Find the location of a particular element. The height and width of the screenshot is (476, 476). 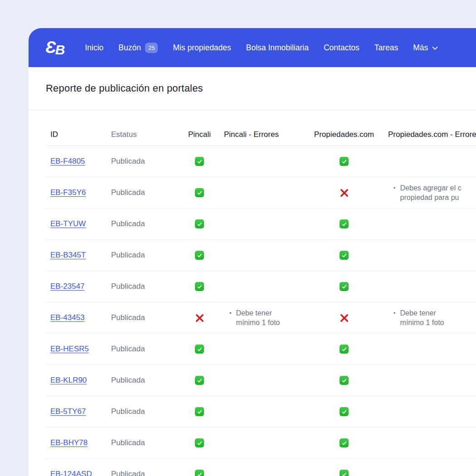

nav-item-bolsa-inmobiliaria: Bolsa Inmobiliaria is located at coordinates (277, 48).